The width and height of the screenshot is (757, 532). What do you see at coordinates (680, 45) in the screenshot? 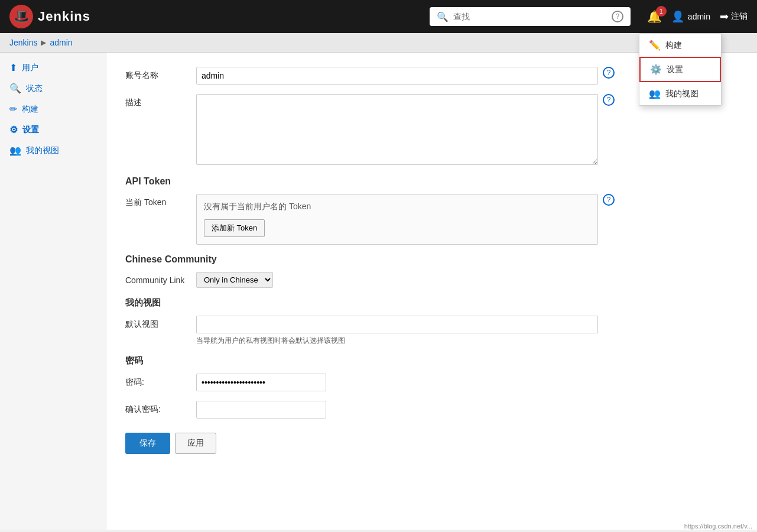
I see `dropdown-item-build: ✏️ 构建` at bounding box center [680, 45].